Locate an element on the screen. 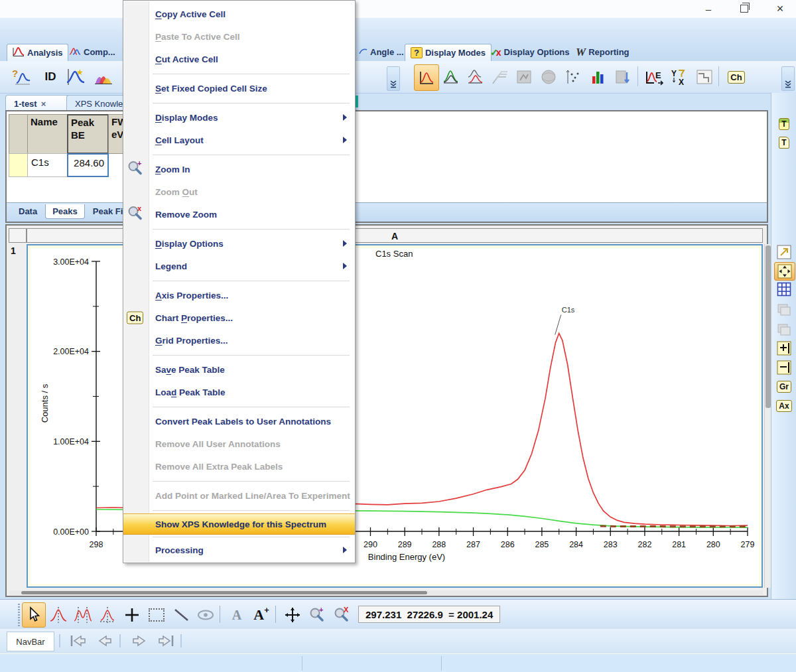 This screenshot has height=672, width=796. components-curve-icon is located at coordinates (75, 52).